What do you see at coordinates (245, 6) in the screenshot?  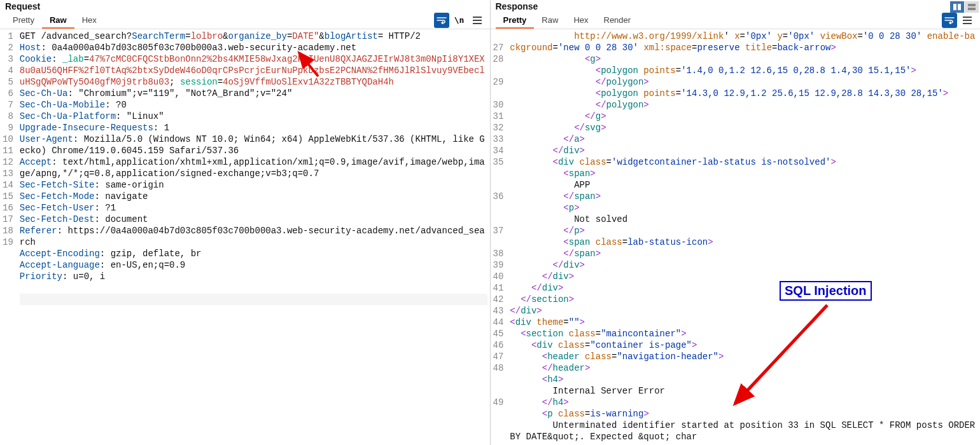 I see `request-header: Request` at bounding box center [245, 6].